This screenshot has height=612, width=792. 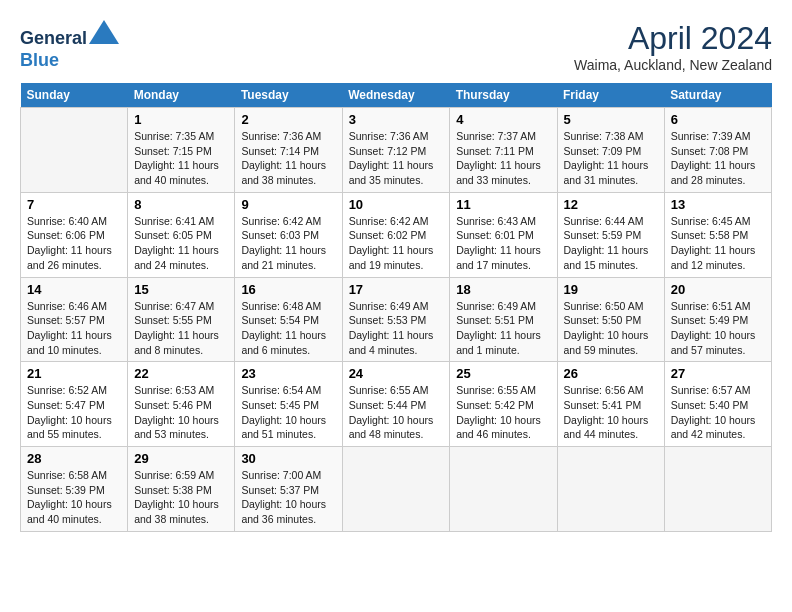 I want to click on day-number: 24, so click(x=396, y=374).